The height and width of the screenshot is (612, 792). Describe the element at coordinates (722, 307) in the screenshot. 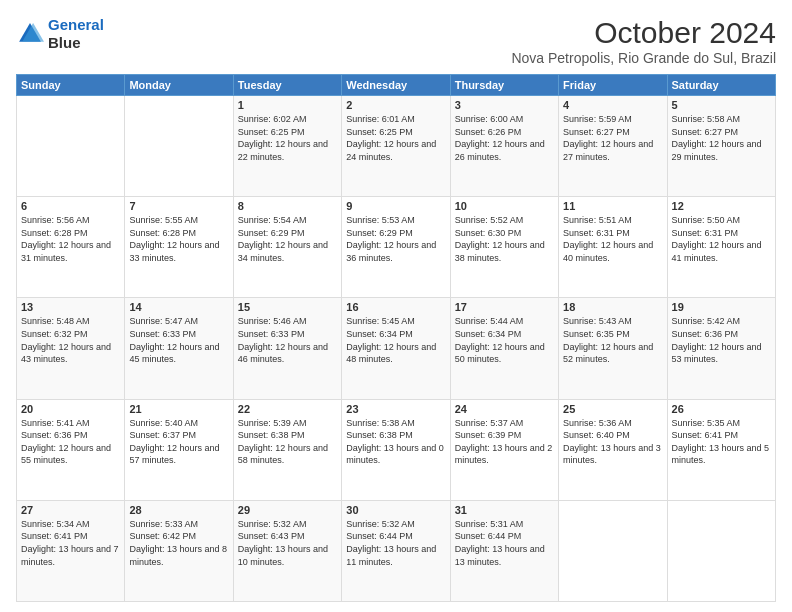

I see `day-number: 19` at that location.